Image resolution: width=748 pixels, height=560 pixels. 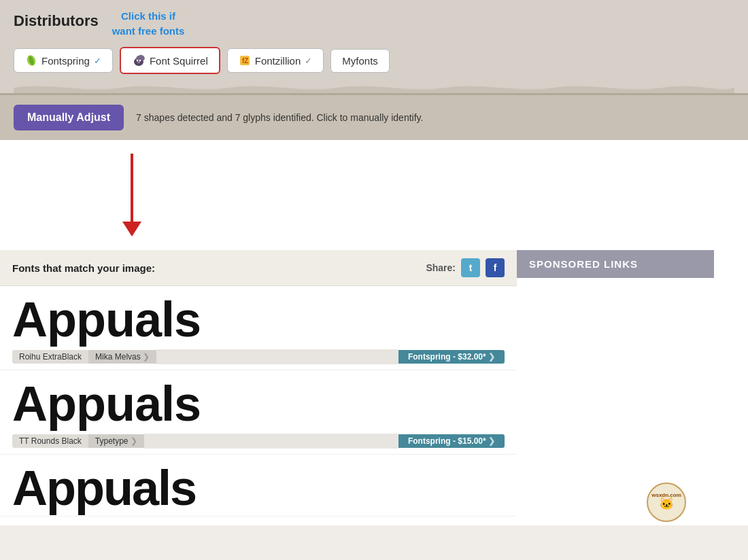 What do you see at coordinates (471, 268) in the screenshot?
I see `twitter-share-button: t` at bounding box center [471, 268].